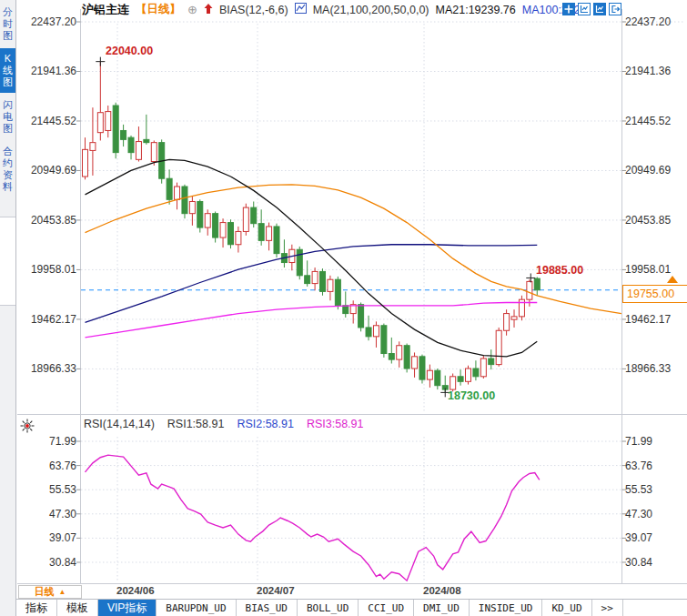  What do you see at coordinates (136, 591) in the screenshot?
I see `x-axis-month-label: 2024/06` at bounding box center [136, 591].